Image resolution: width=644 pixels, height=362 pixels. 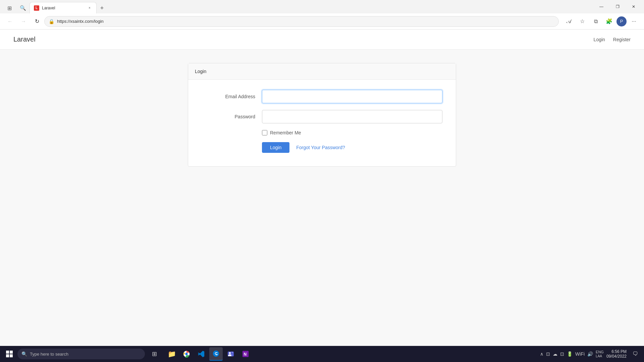 What do you see at coordinates (322, 97) in the screenshot?
I see `email-form-group: Email Address` at bounding box center [322, 97].